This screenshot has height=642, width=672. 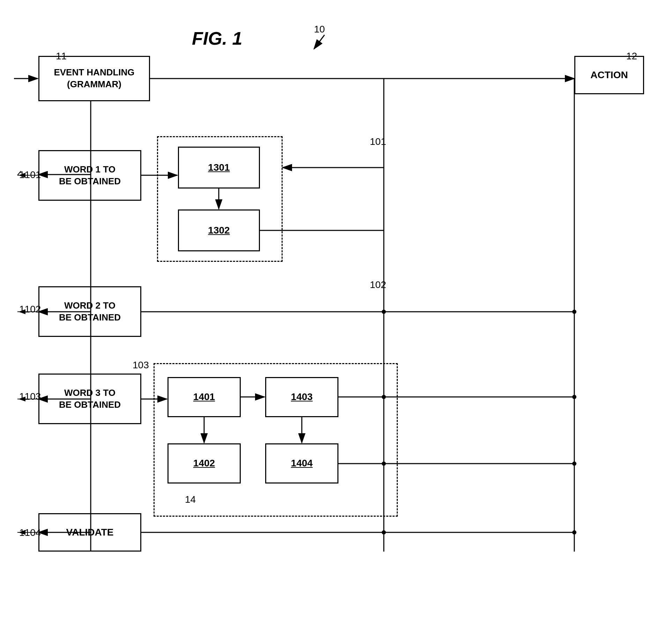 What do you see at coordinates (302, 397) in the screenshot?
I see `box-1403: 1403` at bounding box center [302, 397].